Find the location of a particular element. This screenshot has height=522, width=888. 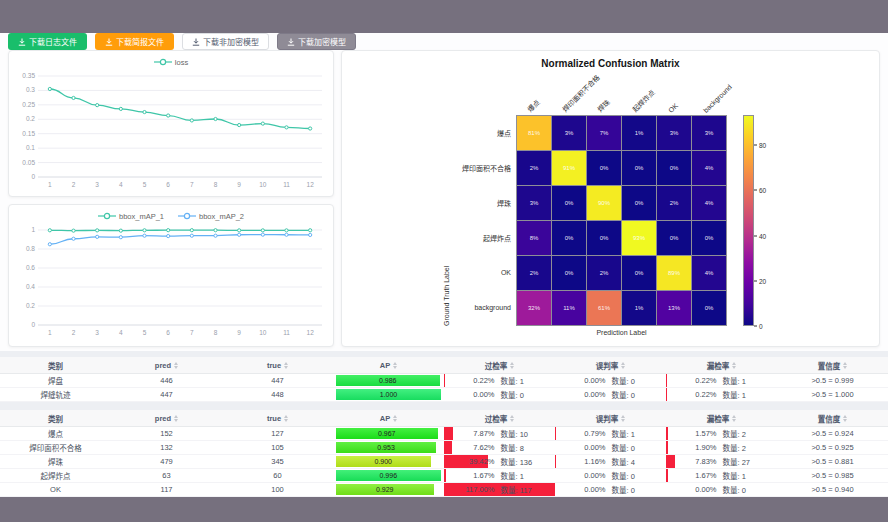

rate-count: 数量: 117 is located at coordinates (521, 490).